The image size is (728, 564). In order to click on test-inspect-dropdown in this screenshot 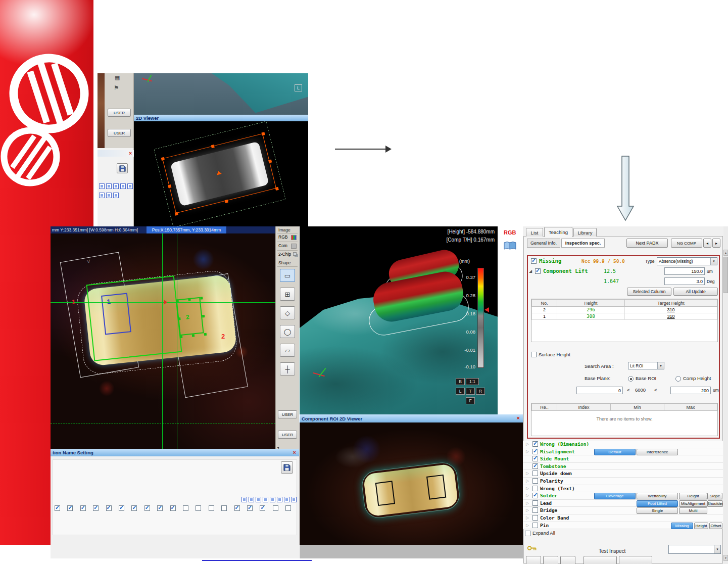, I will do `click(695, 549)`.